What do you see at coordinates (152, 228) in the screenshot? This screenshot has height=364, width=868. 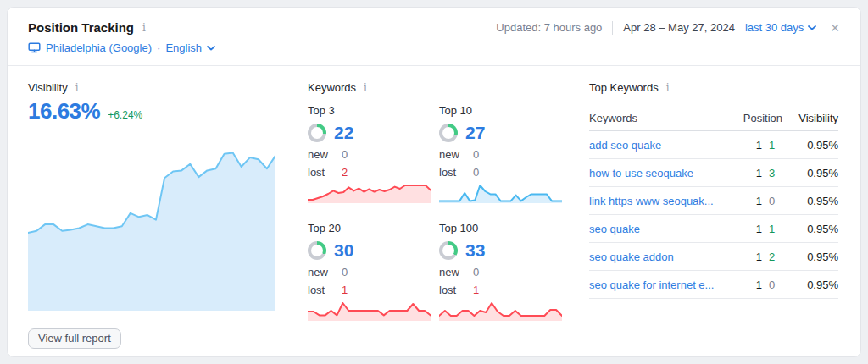 I see `visibility-trend-chart` at bounding box center [152, 228].